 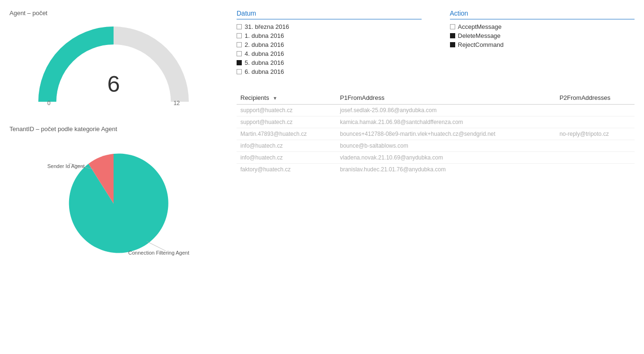 I want to click on filters-row: Datum 31. března 20161. dubna 20162. dub…, so click(x=435, y=44).